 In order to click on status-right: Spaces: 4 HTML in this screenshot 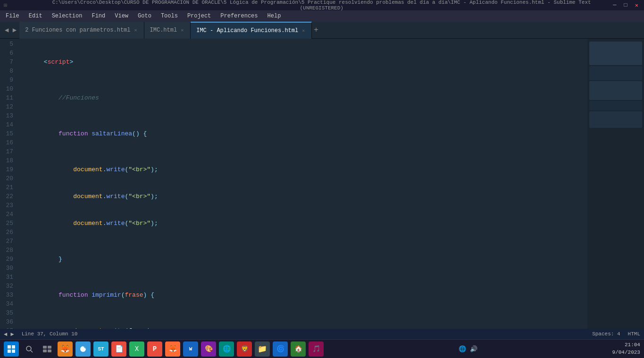, I will do `click(616, 334)`.